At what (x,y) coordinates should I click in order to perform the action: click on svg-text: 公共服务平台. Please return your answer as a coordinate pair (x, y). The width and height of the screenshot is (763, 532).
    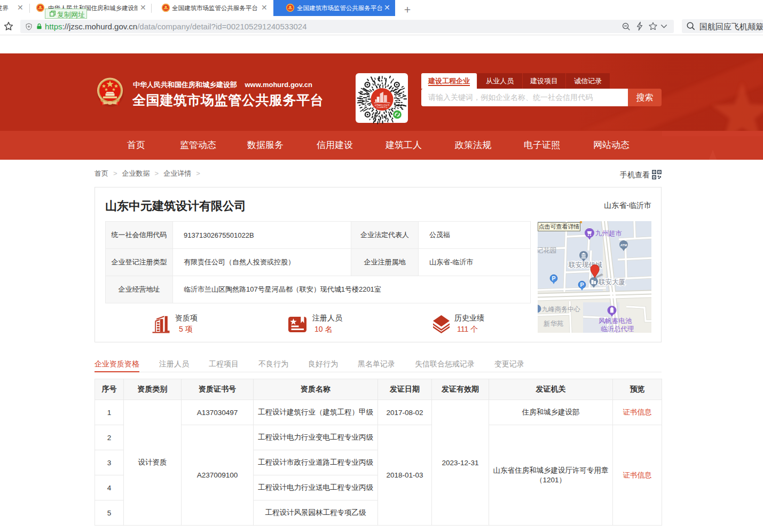
    Looking at the image, I should click on (382, 107).